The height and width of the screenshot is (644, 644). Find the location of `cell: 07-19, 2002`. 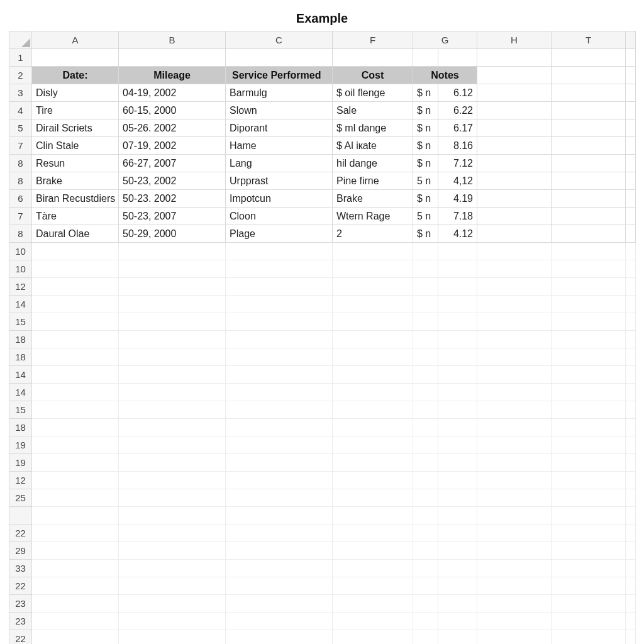

cell: 07-19, 2002 is located at coordinates (172, 146).